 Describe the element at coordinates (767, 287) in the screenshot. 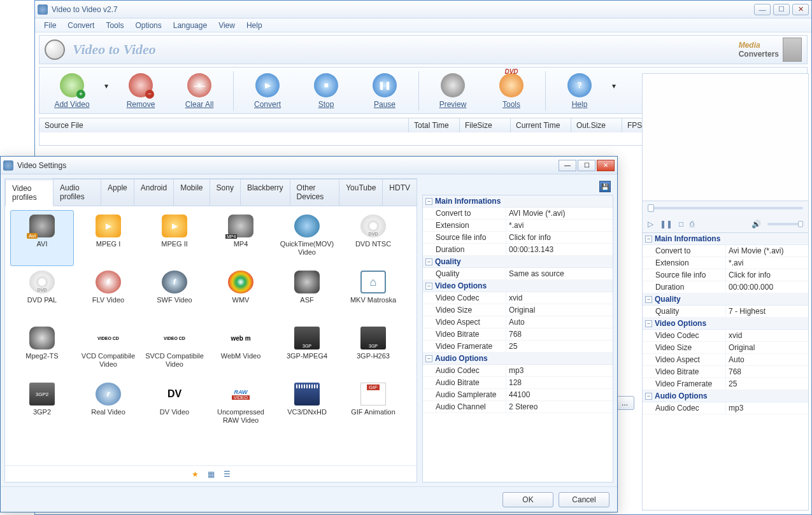

I see `property-value: 00:00:00.000` at that location.